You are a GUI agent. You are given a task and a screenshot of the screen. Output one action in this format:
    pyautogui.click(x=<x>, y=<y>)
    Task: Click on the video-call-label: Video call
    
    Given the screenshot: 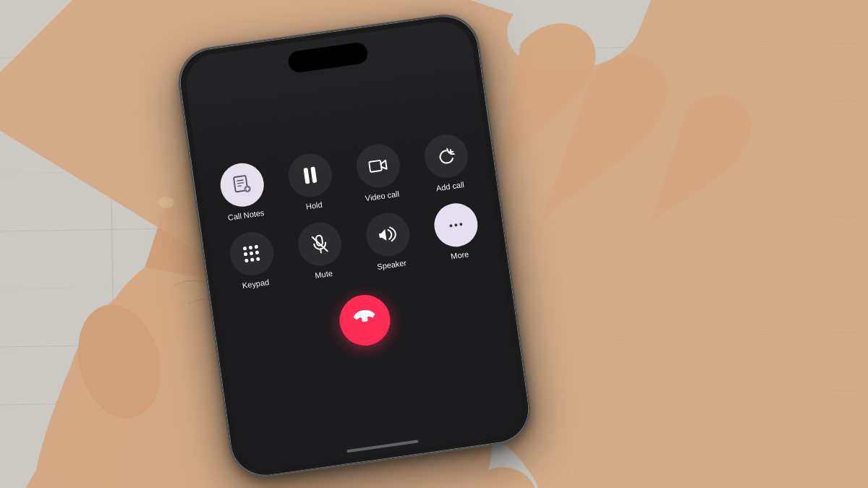 What is the action you would take?
    pyautogui.click(x=382, y=196)
    